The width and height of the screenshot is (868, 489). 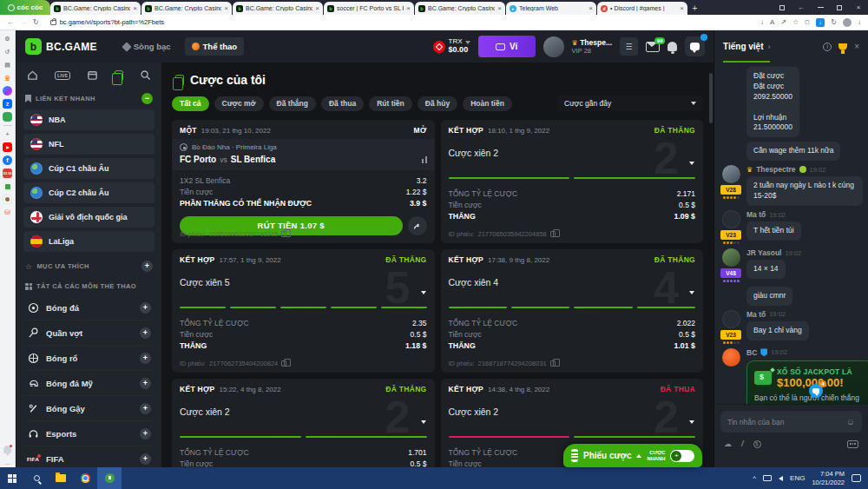 What do you see at coordinates (488, 104) in the screenshot?
I see `filter-refund: Hoàn tiền` at bounding box center [488, 104].